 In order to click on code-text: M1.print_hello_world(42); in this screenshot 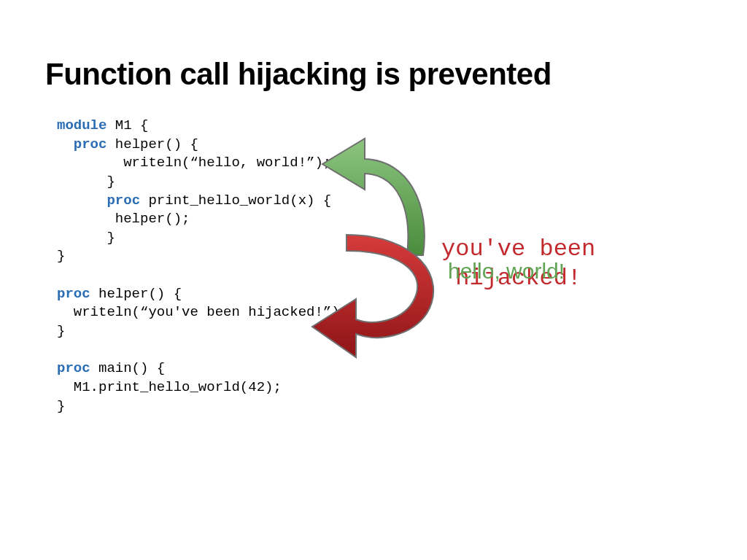, I will do `click(169, 387)`.